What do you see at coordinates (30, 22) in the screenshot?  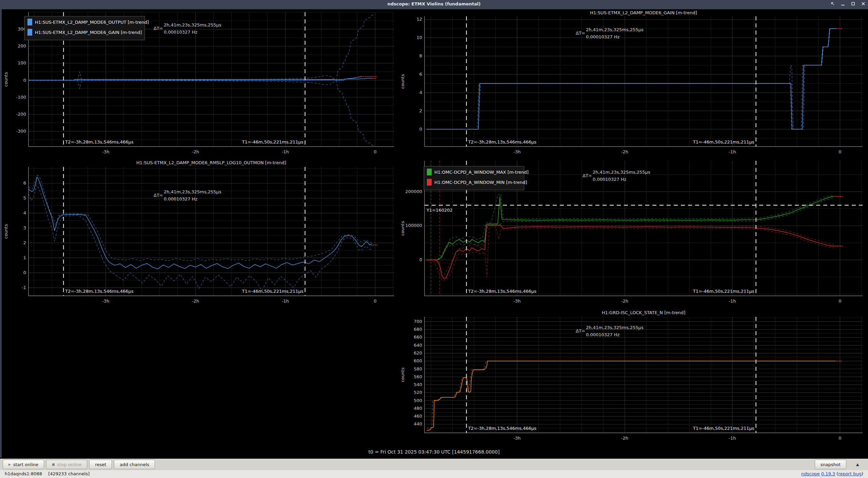 I see `legend-swatch` at bounding box center [30, 22].